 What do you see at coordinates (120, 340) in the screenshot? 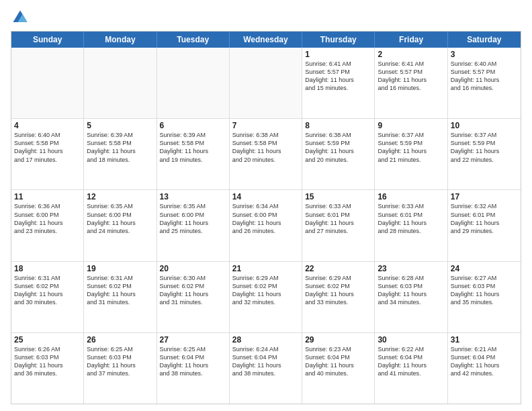
I see `day-number: 26` at bounding box center [120, 340].